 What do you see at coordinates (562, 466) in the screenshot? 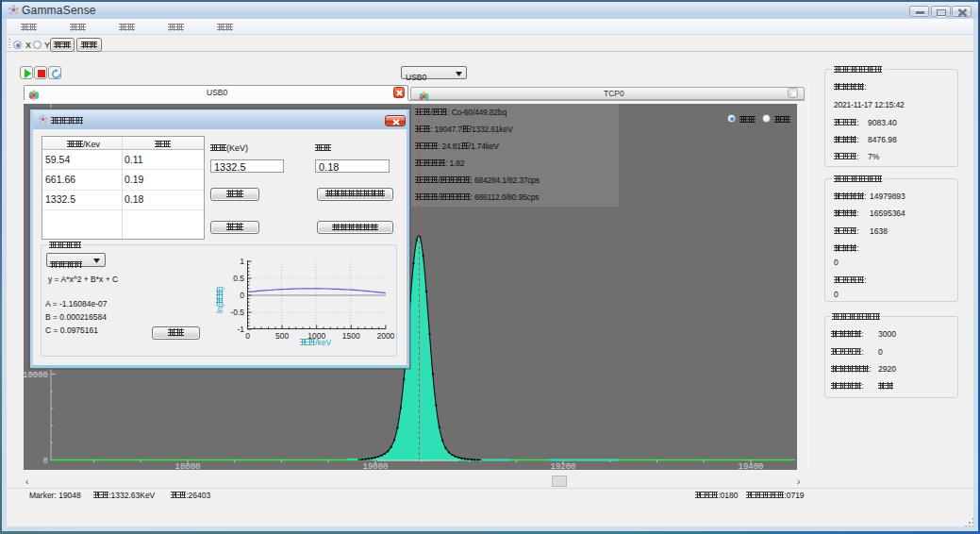
I see `svg-text: 19200` at bounding box center [562, 466].